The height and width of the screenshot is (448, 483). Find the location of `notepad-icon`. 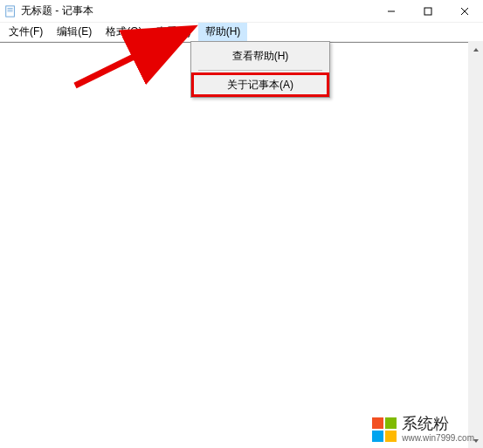

notepad-icon is located at coordinates (10, 11).